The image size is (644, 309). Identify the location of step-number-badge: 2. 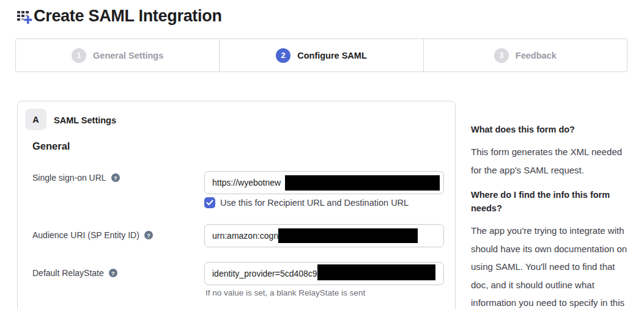
(283, 56).